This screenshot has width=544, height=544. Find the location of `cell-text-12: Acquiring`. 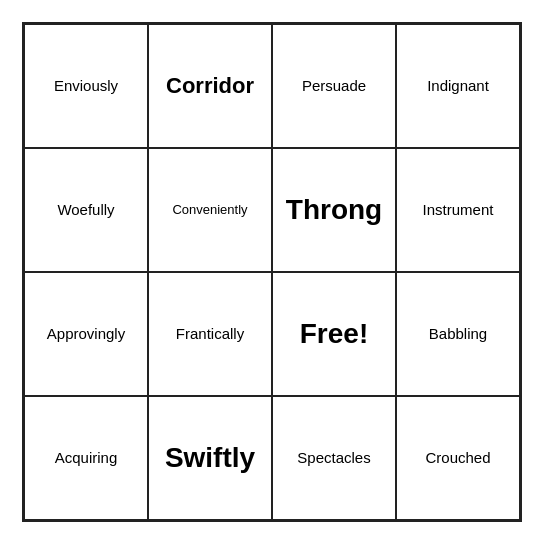

cell-text-12: Acquiring is located at coordinates (86, 458).